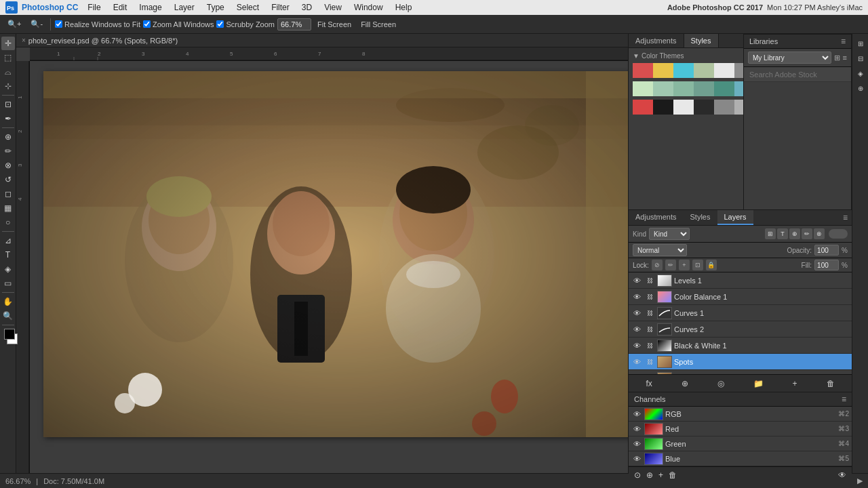  Describe the element at coordinates (741, 281) in the screenshot. I see `layer-item: 👁 ⛓ Levels 1` at that location.